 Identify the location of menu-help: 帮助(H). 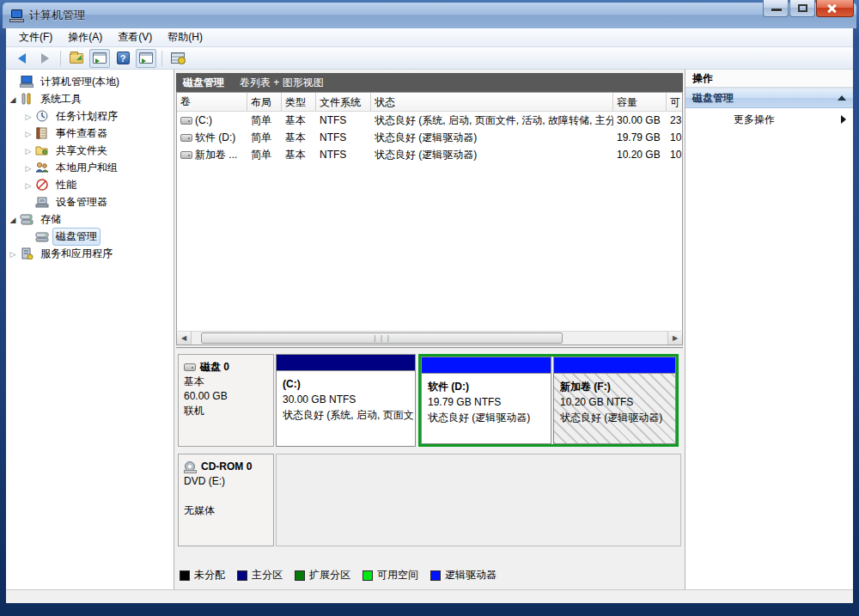
(186, 38).